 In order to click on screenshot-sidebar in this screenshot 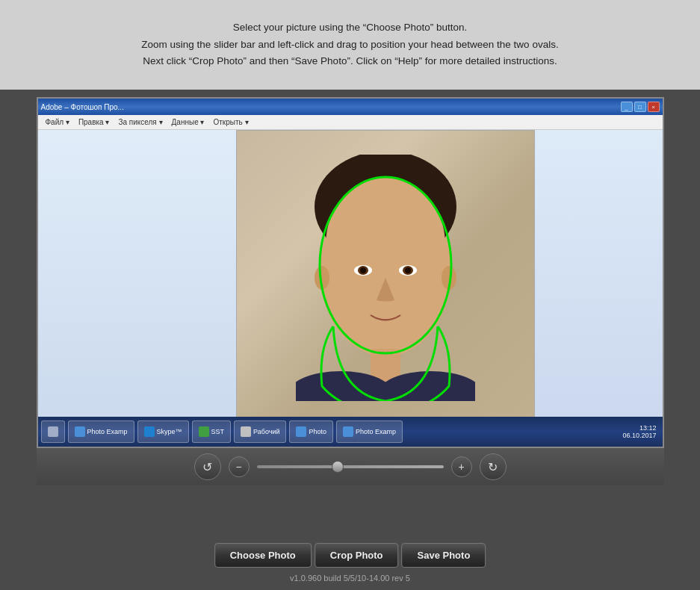, I will do `click(137, 273)`.